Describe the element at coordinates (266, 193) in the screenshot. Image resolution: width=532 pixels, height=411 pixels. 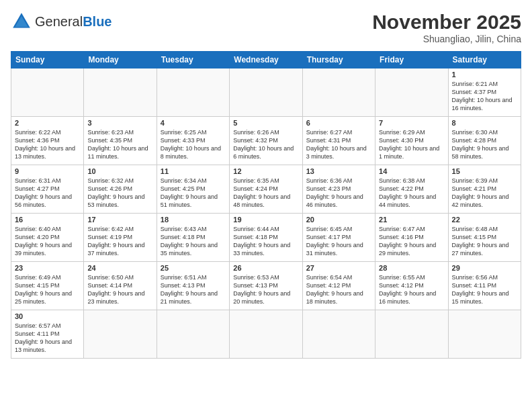
I see `day-info: Sunrise: 6:35 AM Sunset: 4:24 PM Dayligh…` at that location.